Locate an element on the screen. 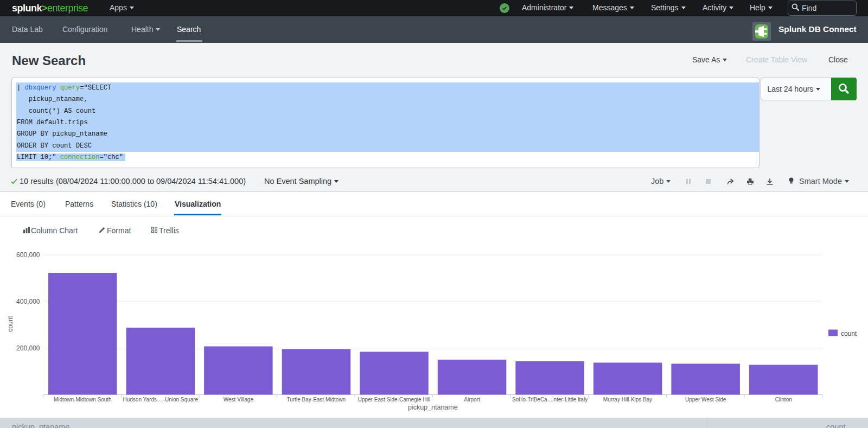 This screenshot has width=868, height=428. svg-text: West Village is located at coordinates (239, 399).